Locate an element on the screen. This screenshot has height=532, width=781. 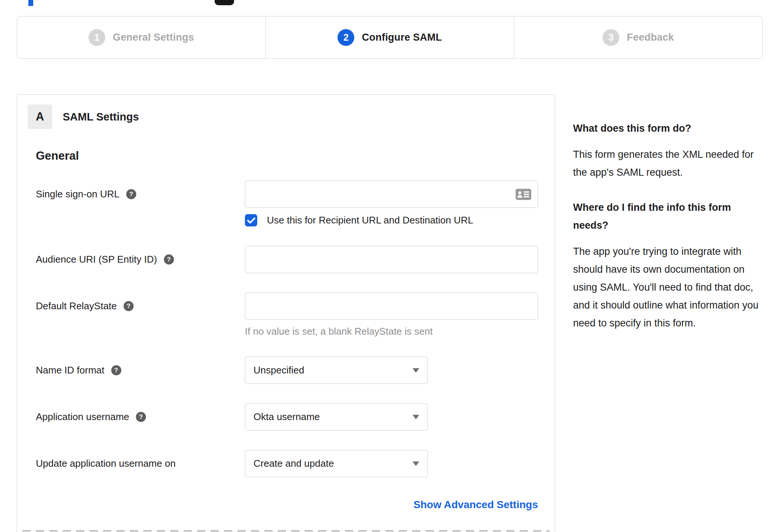
field-label: Default RelayState ? is located at coordinates (140, 306).